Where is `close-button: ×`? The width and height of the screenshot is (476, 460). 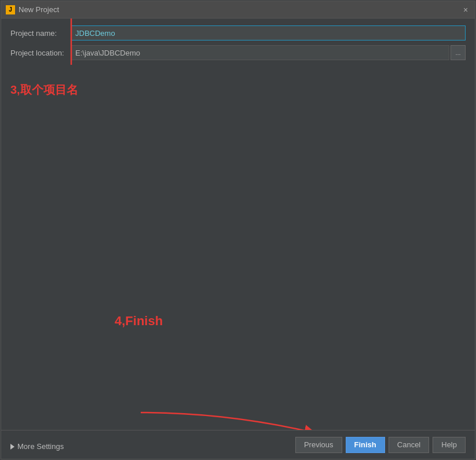 close-button: × is located at coordinates (466, 10).